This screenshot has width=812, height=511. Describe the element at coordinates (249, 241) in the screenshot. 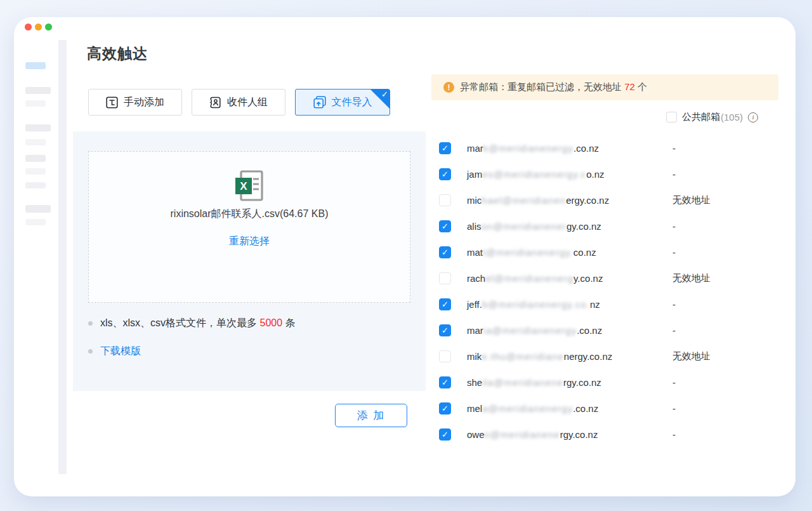

I see `reselect-link: 重新选择` at that location.